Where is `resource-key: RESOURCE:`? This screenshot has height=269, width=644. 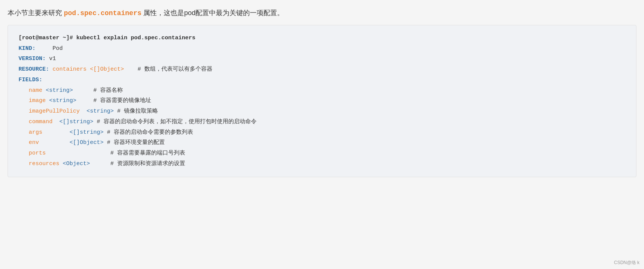 resource-key: RESOURCE: is located at coordinates (34, 70).